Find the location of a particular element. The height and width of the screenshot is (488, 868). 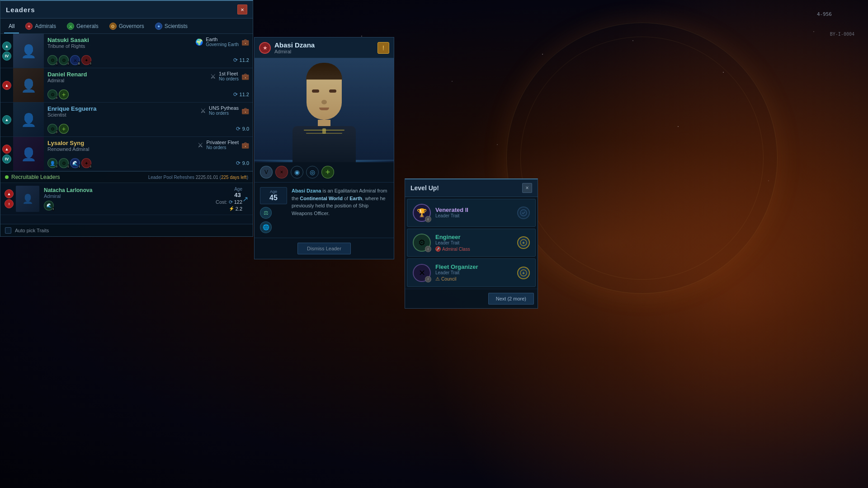

leader-role: Scientist is located at coordinates (72, 115).